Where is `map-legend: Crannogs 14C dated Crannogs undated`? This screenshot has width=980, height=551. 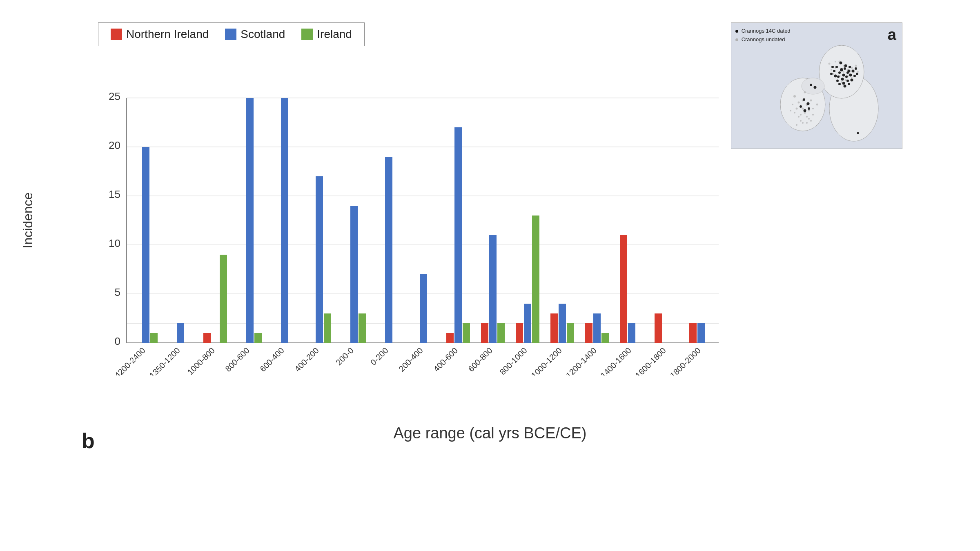
map-legend: Crannogs 14C dated Crannogs undated is located at coordinates (763, 36).